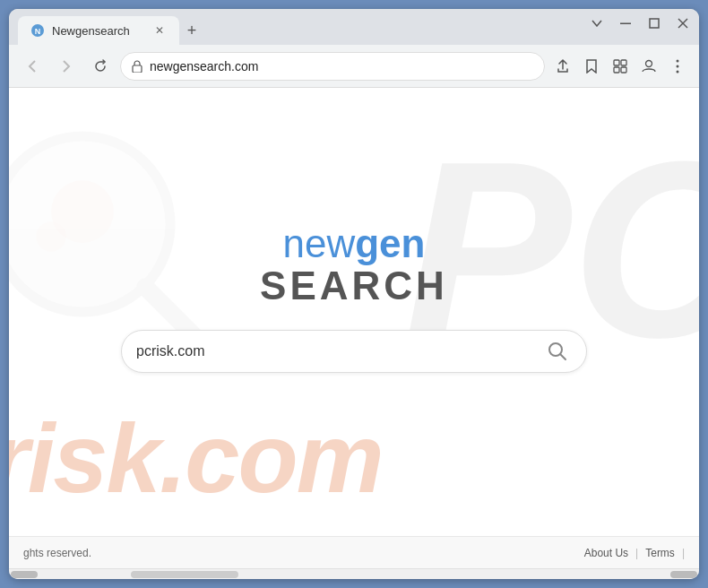 The width and height of the screenshot is (708, 588). Describe the element at coordinates (341, 66) in the screenshot. I see `url-input` at that location.